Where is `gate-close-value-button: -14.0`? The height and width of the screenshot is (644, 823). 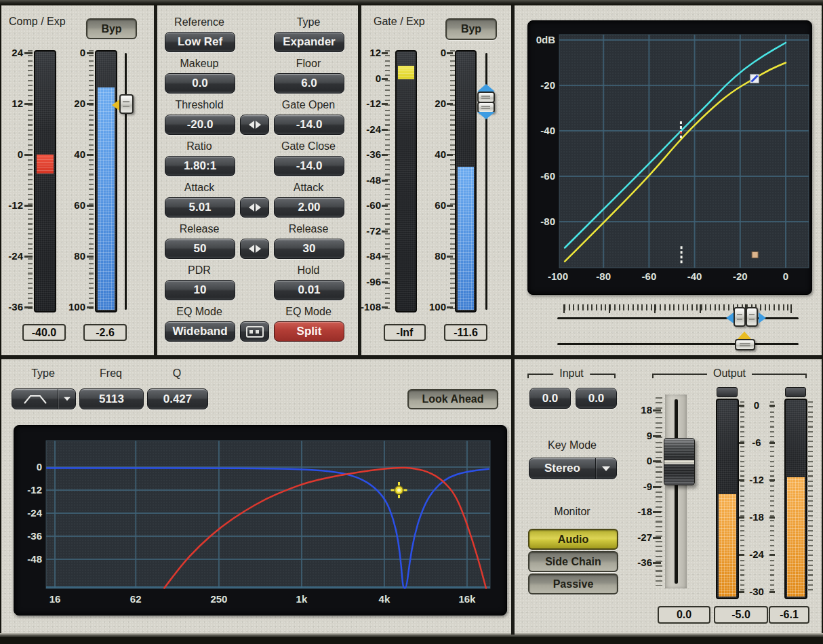
gate-close-value-button: -14.0 is located at coordinates (309, 166).